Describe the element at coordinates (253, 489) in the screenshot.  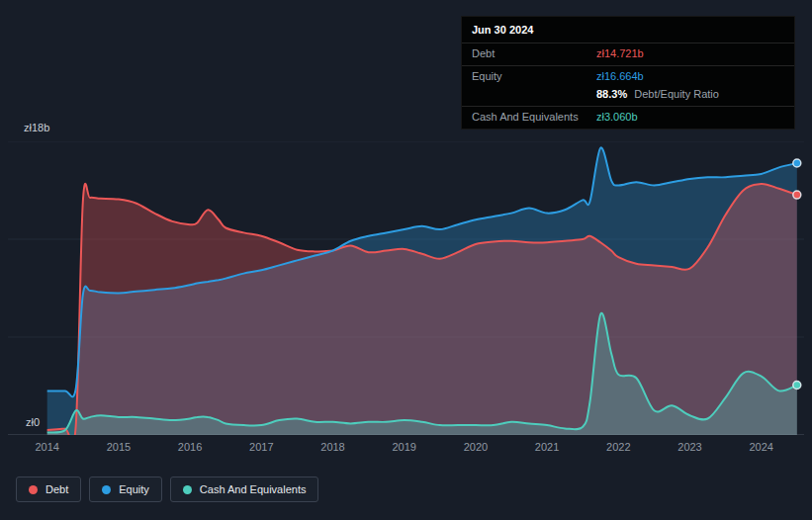
I see `legend-cash-label: Cash And Equivalents` at that location.